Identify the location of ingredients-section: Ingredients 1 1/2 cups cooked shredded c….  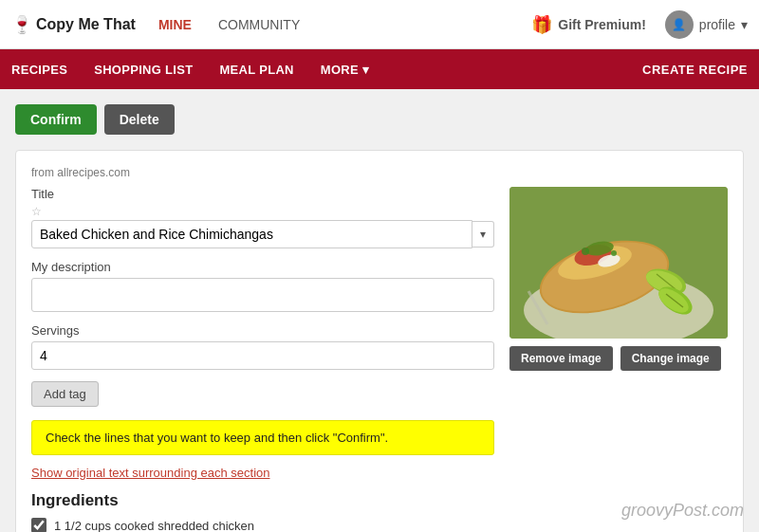
(263, 512).